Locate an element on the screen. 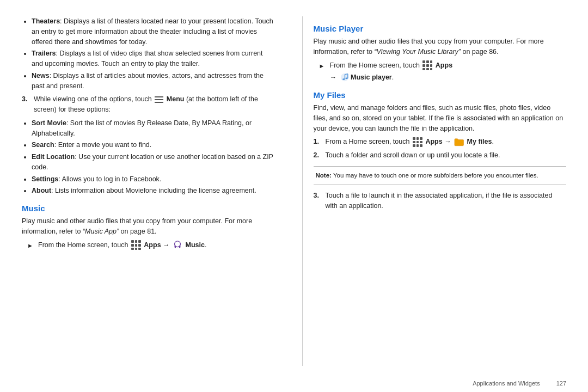  mf-step1-files: My files is located at coordinates (480, 142).